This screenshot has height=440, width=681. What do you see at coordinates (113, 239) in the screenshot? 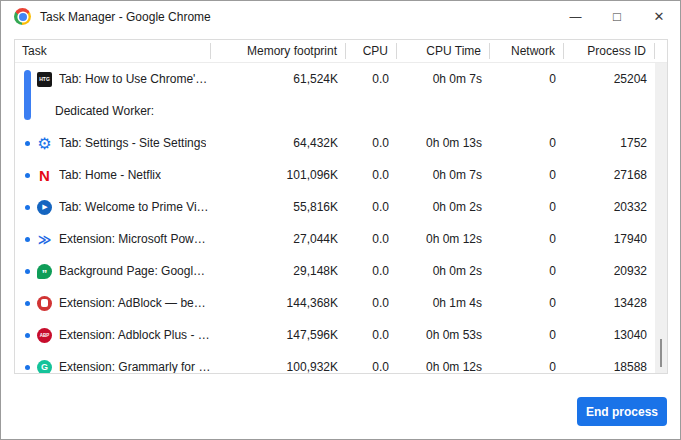
I see `task-cell: ≫ Extension: Microsoft Power...` at bounding box center [113, 239].